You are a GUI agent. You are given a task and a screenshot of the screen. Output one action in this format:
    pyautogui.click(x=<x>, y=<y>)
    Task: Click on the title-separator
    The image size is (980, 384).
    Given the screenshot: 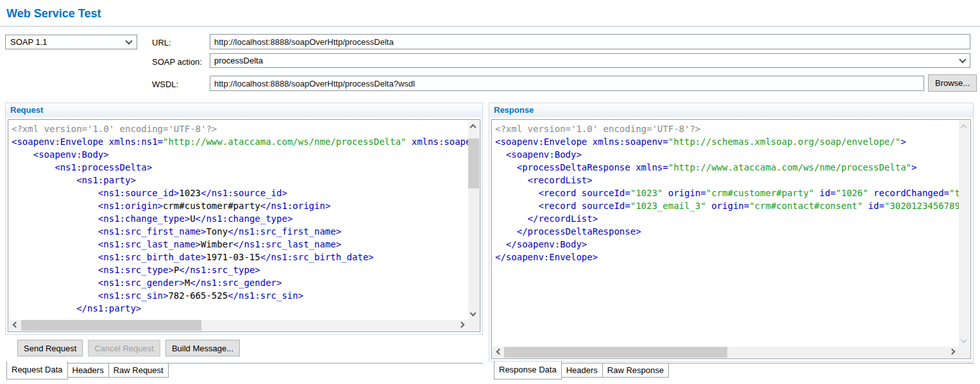 What is the action you would take?
    pyautogui.click(x=490, y=26)
    